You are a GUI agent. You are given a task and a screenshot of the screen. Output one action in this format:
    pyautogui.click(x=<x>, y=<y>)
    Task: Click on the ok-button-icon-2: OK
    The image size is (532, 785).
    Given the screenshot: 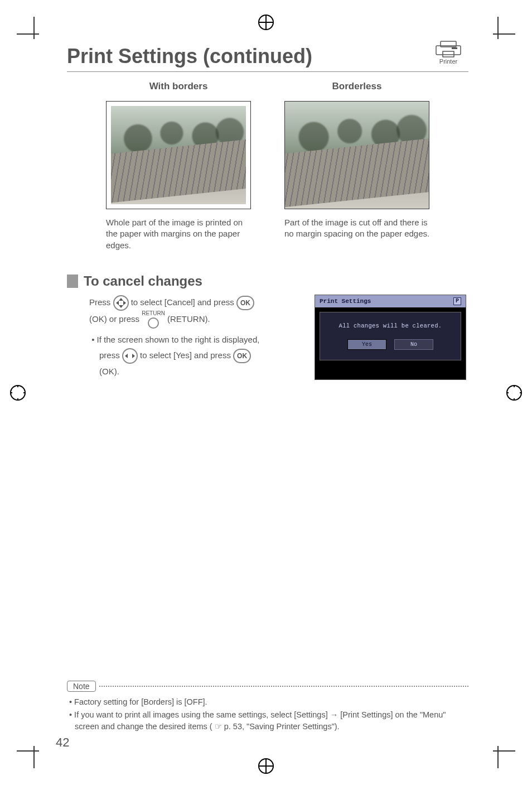 What is the action you would take?
    pyautogui.click(x=242, y=356)
    